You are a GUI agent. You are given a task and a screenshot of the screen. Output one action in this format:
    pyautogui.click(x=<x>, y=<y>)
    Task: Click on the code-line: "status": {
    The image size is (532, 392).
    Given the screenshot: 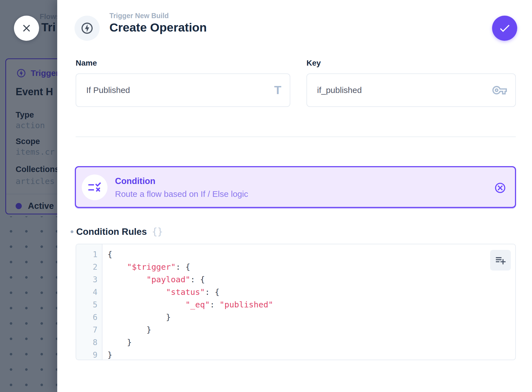 What is the action you would take?
    pyautogui.click(x=311, y=292)
    